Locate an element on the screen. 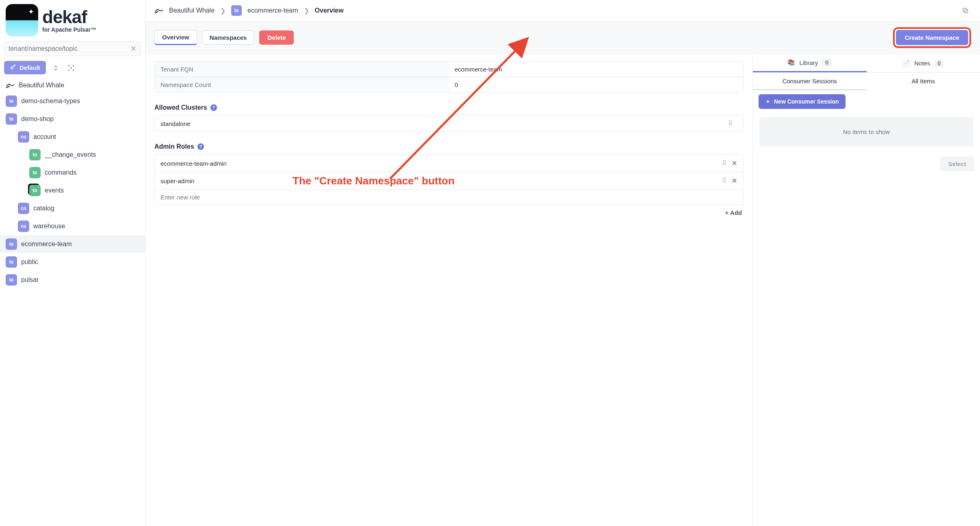  allowed-clusters-title: Allowed Clusters ? is located at coordinates (449, 108).